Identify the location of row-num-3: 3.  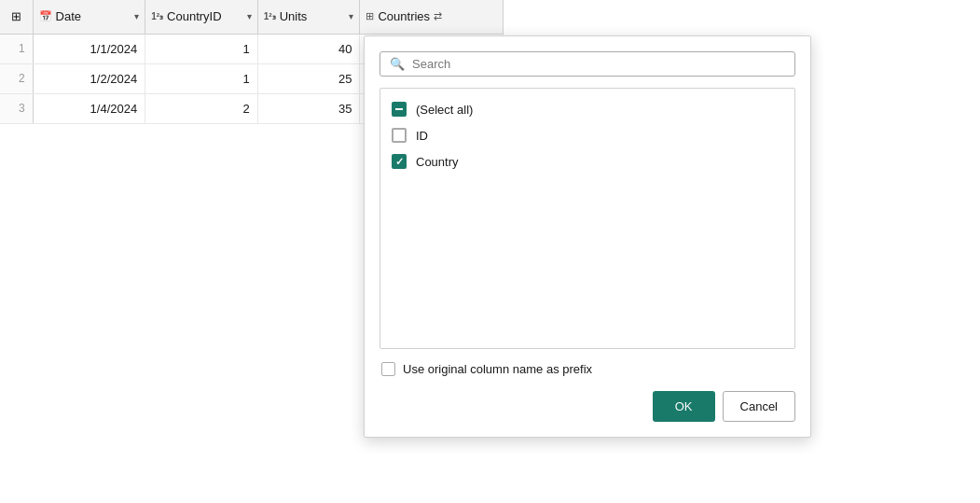
(17, 108).